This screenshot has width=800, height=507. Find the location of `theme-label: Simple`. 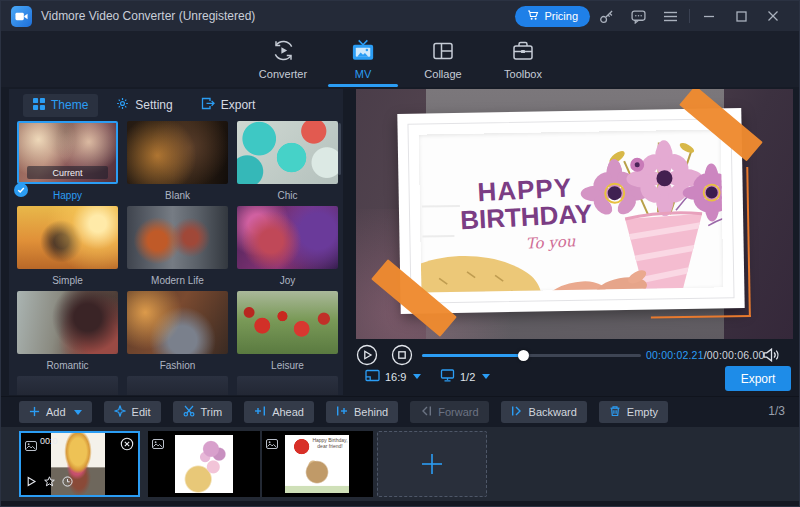

theme-label: Simple is located at coordinates (68, 280).